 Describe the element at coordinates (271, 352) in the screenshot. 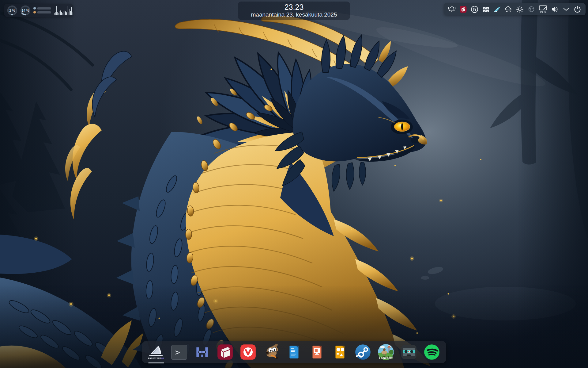

I see `gimp-wilber-icon` at that location.